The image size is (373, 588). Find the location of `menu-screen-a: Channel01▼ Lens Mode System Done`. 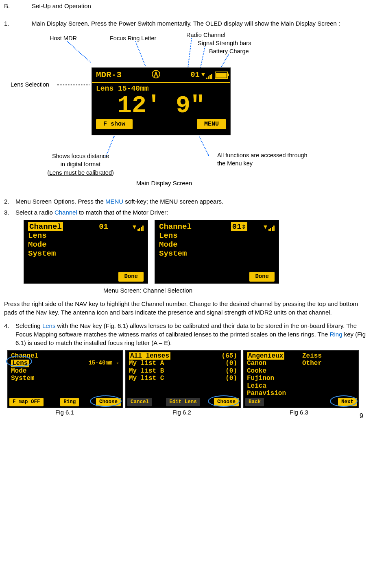

menu-screen-a: Channel01▼ Lens Mode System Done is located at coordinates (86, 252).